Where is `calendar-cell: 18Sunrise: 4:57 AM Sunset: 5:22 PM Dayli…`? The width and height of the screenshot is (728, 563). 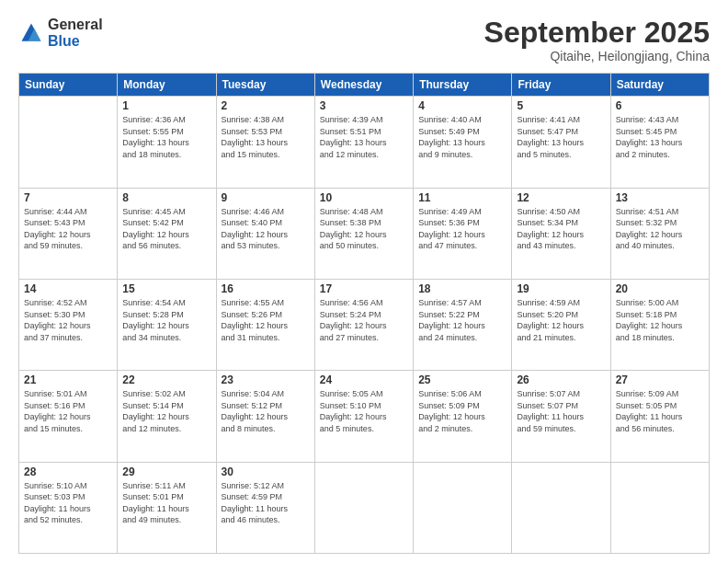
calendar-cell: 18Sunrise: 4:57 AM Sunset: 5:22 PM Dayli… is located at coordinates (463, 324).